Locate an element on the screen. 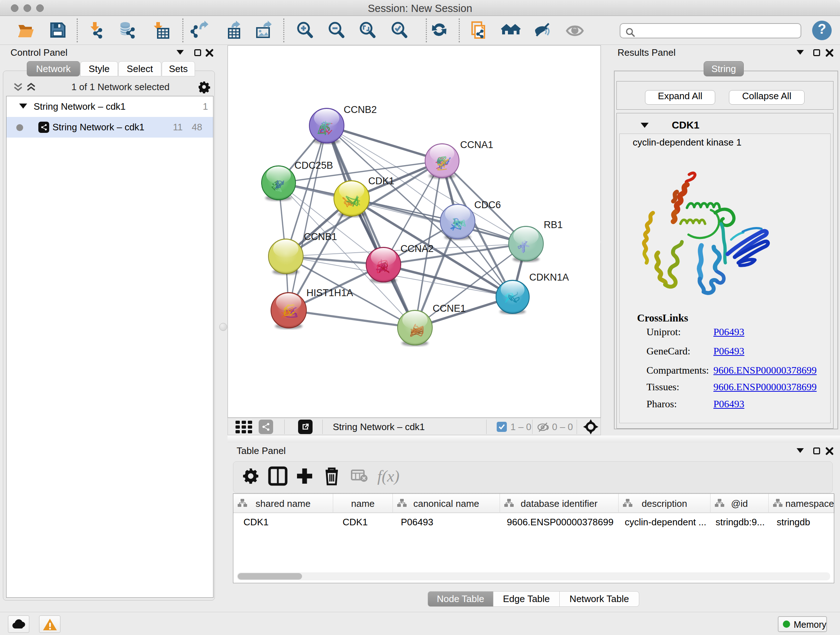 The width and height of the screenshot is (840, 635). svg-text: CCNB2 is located at coordinates (360, 109).